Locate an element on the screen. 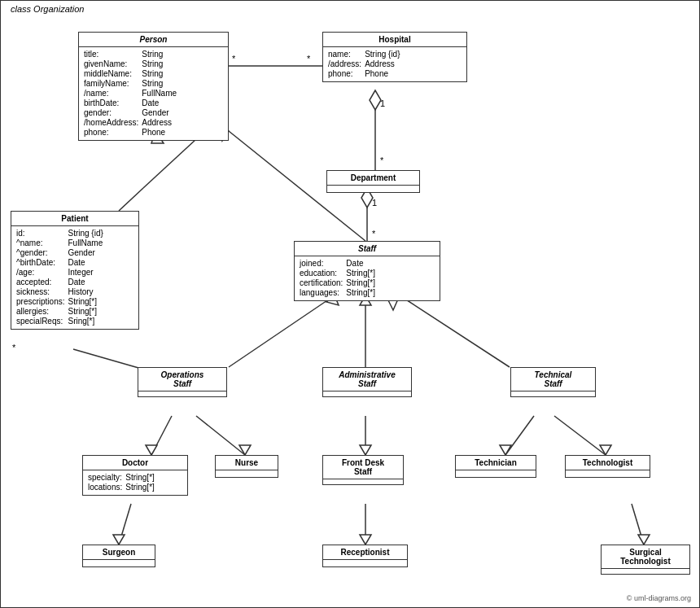 Image resolution: width=700 pixels, height=608 pixels. doctor-class: Doctor specialty:String[*] locations:Str… is located at coordinates (135, 475).